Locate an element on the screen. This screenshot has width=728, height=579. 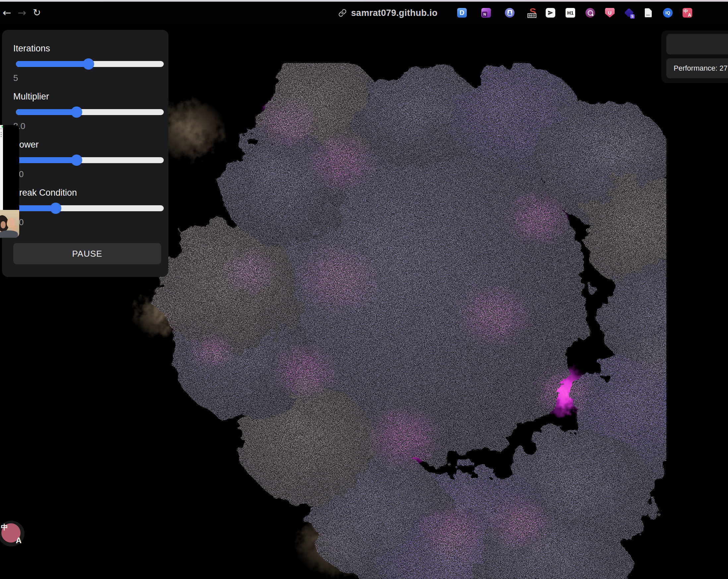
kebab-menu-icon is located at coordinates (1, 134).